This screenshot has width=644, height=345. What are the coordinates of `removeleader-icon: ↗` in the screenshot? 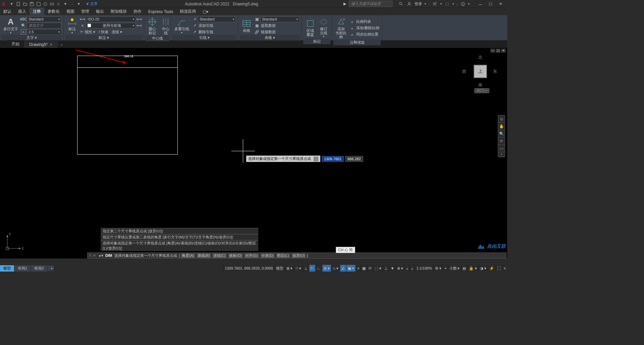 It's located at (195, 32).